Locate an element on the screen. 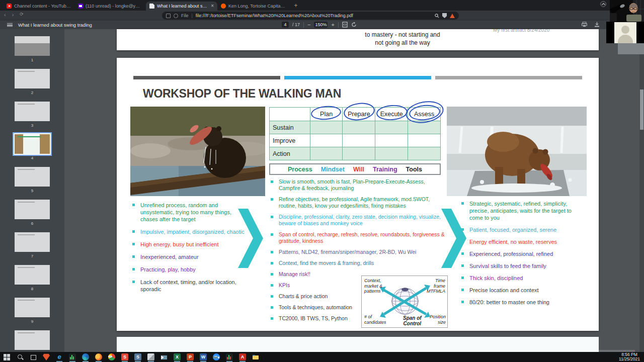 The height and width of the screenshot is (362, 644). page-number-label: 1 is located at coordinates (32, 60).